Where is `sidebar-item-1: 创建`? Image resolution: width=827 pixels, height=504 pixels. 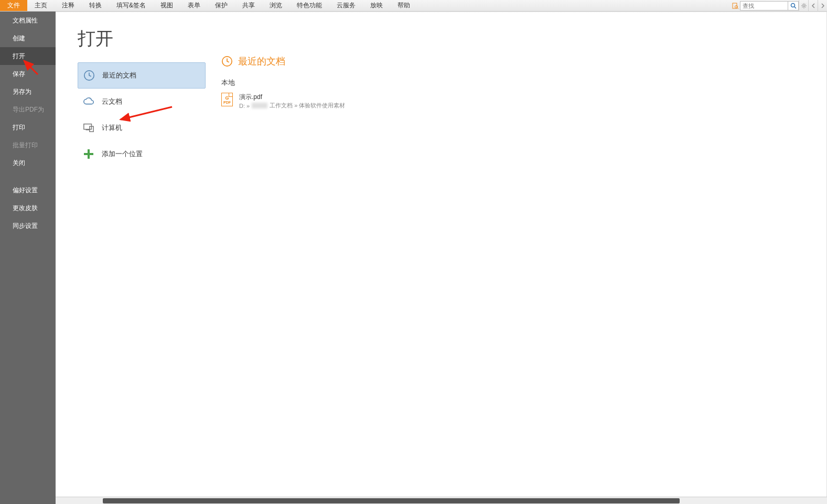
sidebar-item-1: 创建 is located at coordinates (28, 38).